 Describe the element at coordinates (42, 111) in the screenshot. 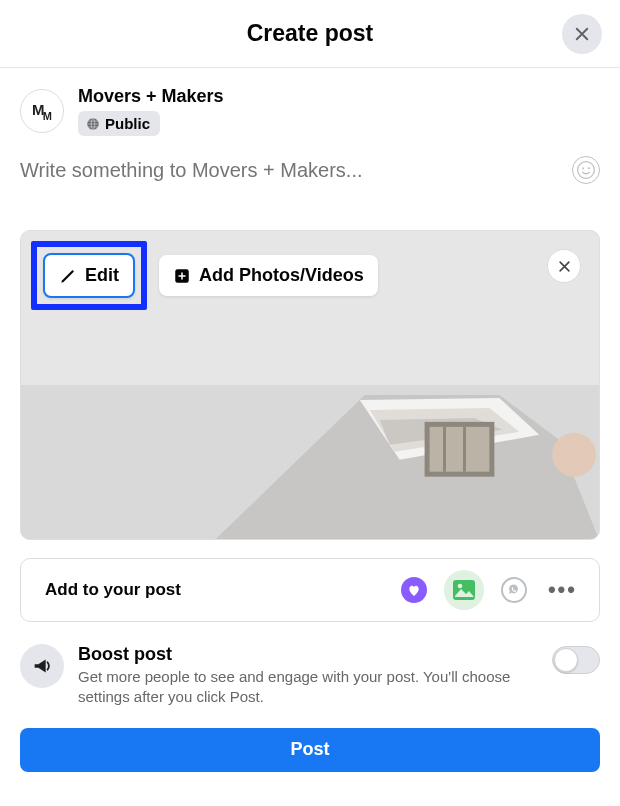

I see `profile-avatar: M M` at that location.